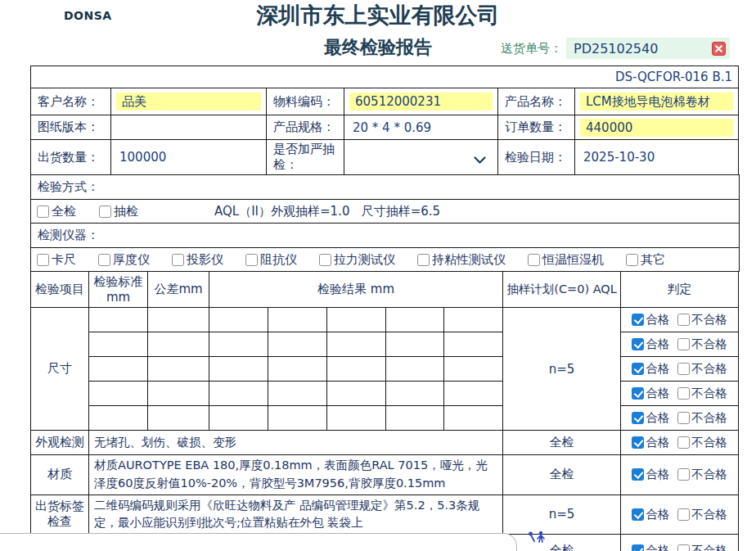  I want to click on instrument-label: 其它, so click(653, 260).